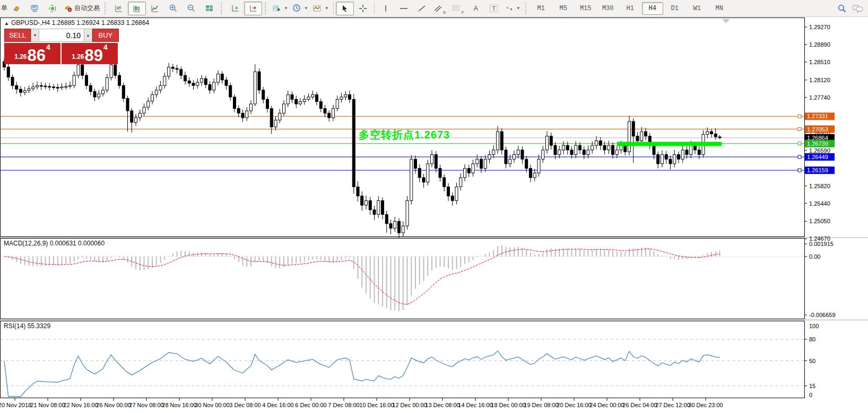 Image resolution: width=868 pixels, height=413 pixels. I want to click on svg-text: 26 Dec 04:00, so click(640, 405).